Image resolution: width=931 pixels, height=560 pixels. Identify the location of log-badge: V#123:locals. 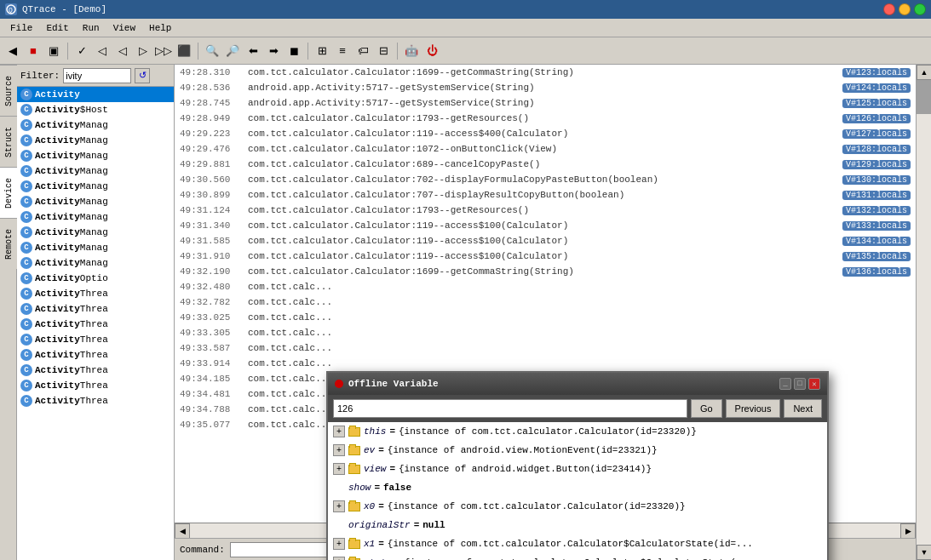
(876, 73).